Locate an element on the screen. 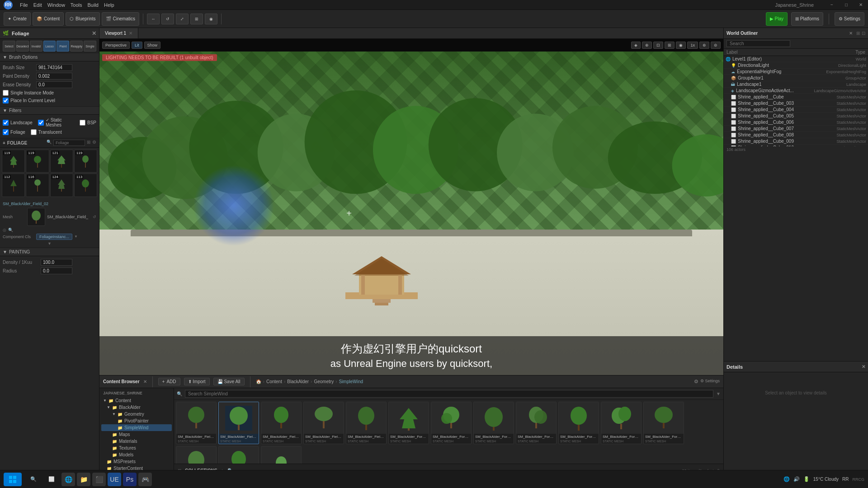 The image size is (868, 488). out-level1: 🌐 Level1 (Editor) World is located at coordinates (796, 59).